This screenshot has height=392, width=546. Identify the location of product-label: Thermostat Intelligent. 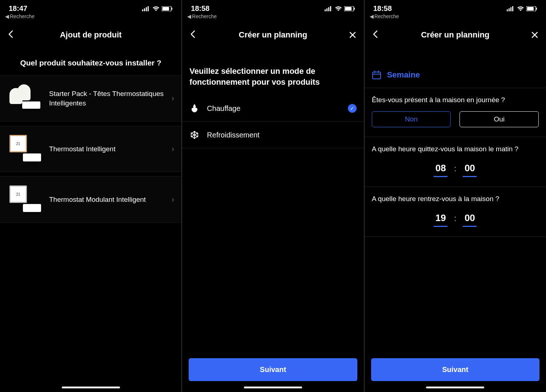
(107, 149).